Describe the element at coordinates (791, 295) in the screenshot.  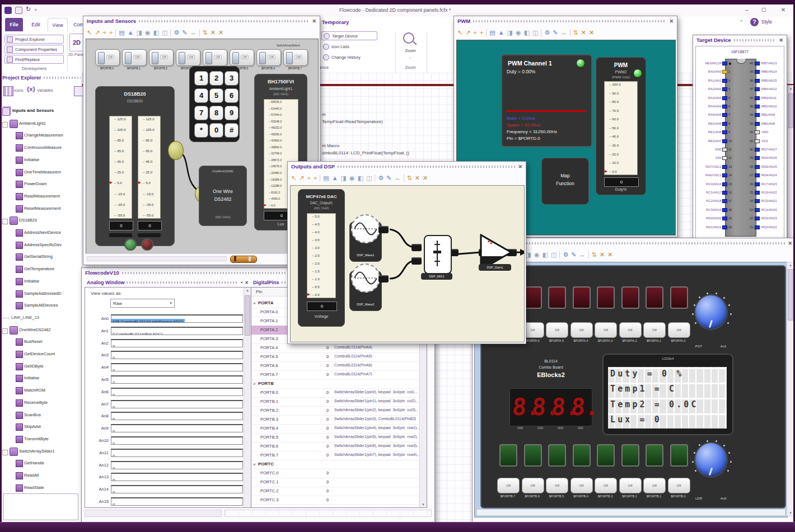
I see `scroll-thumb` at that location.